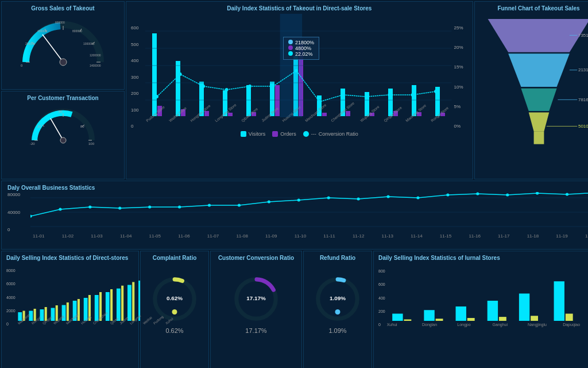 Image resolution: width=588 pixels, height=368 pixels. What do you see at coordinates (284, 134) in the screenshot?
I see `legend-orders: Orders` at bounding box center [284, 134].